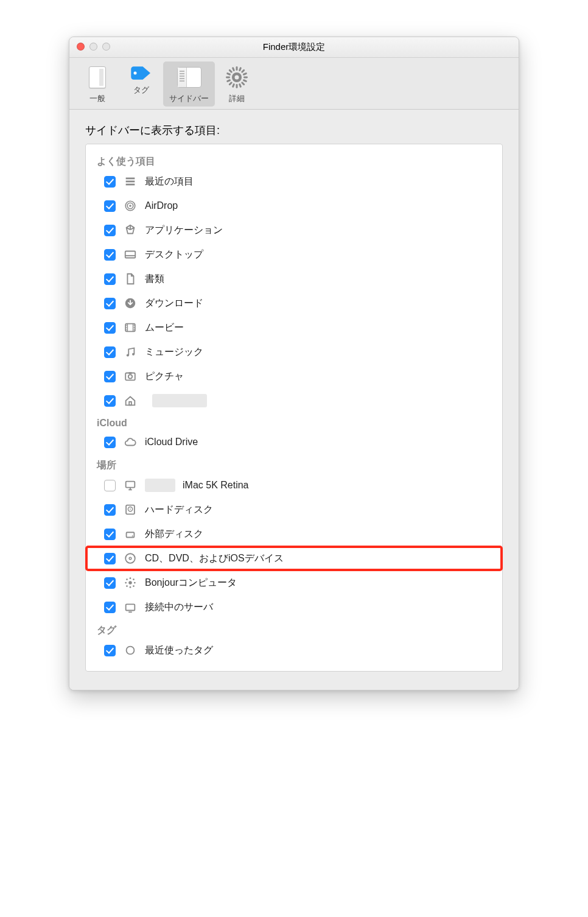 This screenshot has height=917, width=588. I want to click on gear-icon, so click(237, 77).